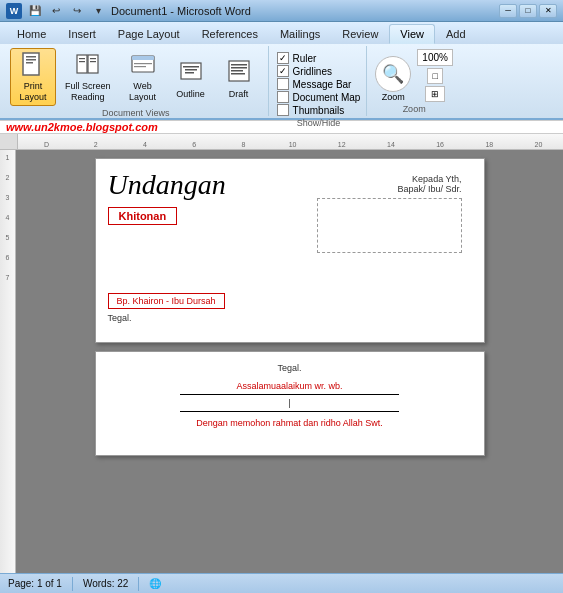 The image size is (563, 593). I want to click on page2-line2: Assalamuaalaikum wr. wb., so click(290, 386).